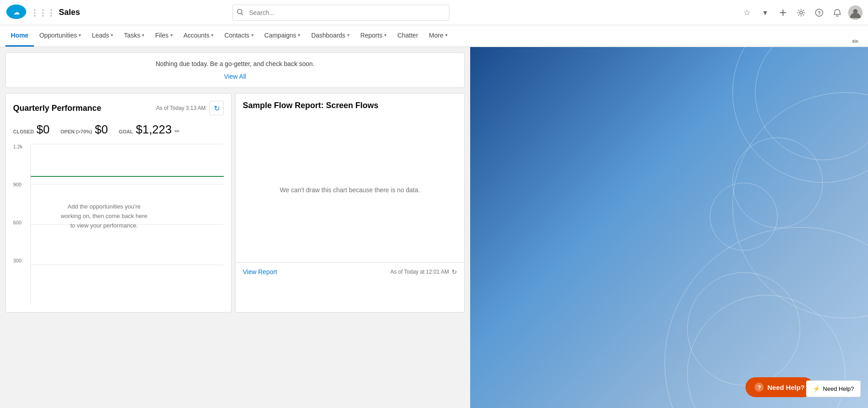  What do you see at coordinates (102, 36) in the screenshot?
I see `nav-item-leads: Leads ▾` at bounding box center [102, 36].